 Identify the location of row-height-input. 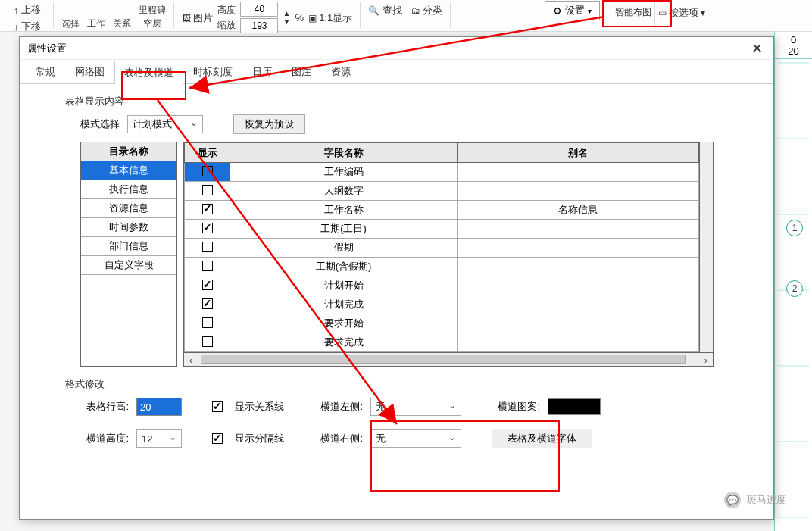
(159, 407).